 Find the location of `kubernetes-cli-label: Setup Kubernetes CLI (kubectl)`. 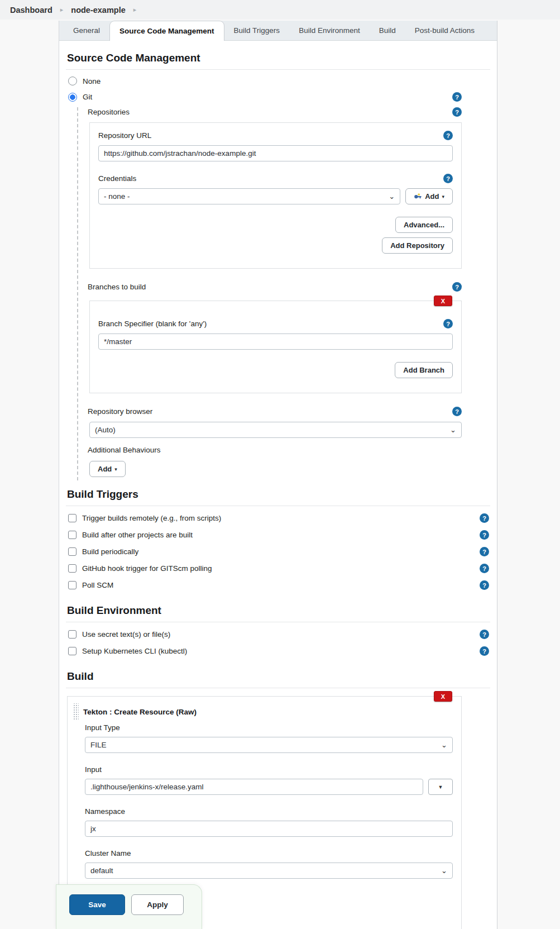

kubernetes-cli-label: Setup Kubernetes CLI (kubectl) is located at coordinates (135, 651).